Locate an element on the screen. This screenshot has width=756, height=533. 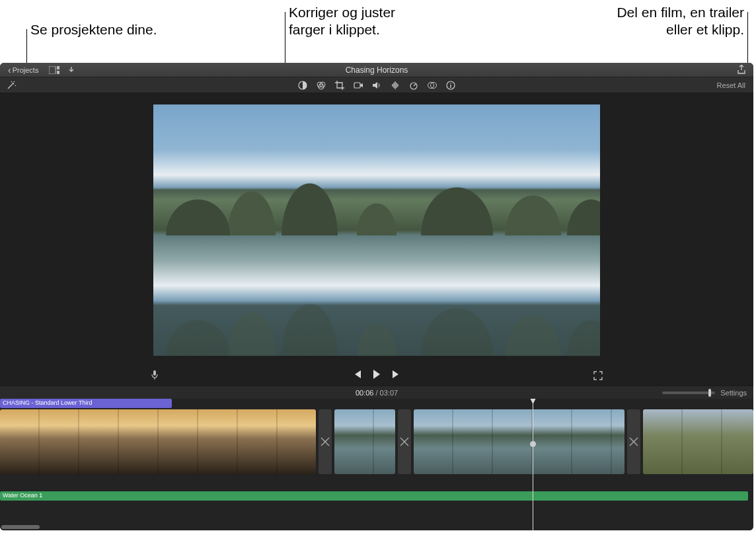
timecode: 00:06 / 03:07 is located at coordinates (377, 393).